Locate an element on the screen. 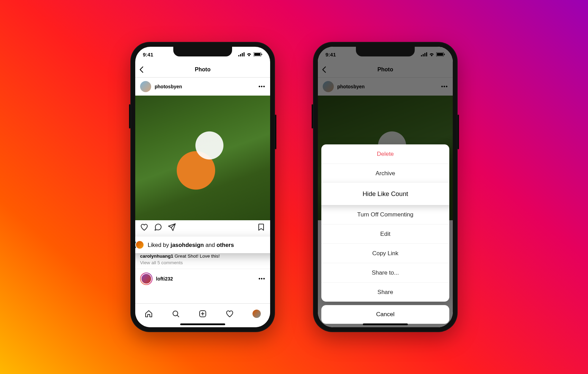 The image size is (588, 374). author-avatar is located at coordinates (146, 87).